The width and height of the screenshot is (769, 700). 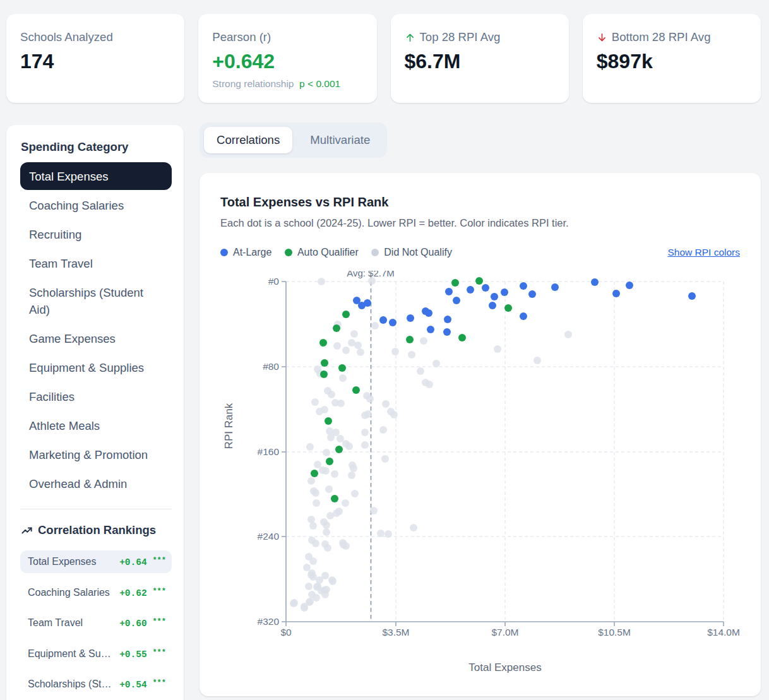 I want to click on svg-text: $0, so click(x=286, y=632).